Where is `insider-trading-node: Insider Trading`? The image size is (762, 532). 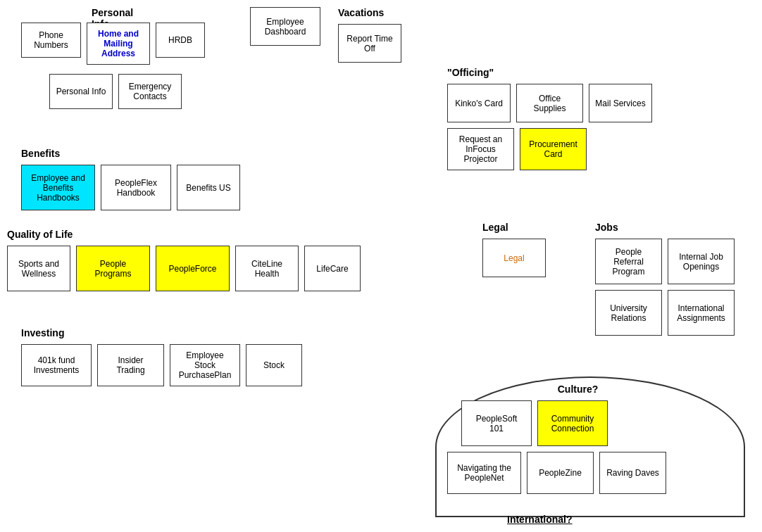
insider-trading-node: Insider Trading is located at coordinates (131, 365).